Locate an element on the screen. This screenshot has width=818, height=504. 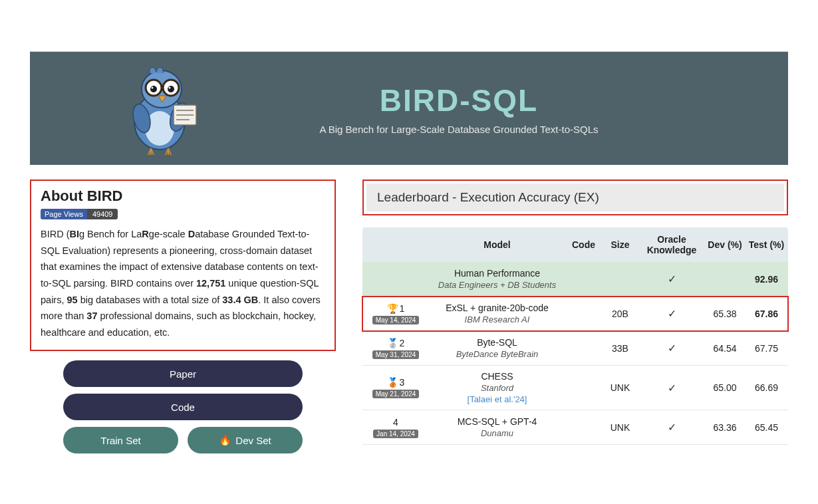
model-sub: Data Engineers + DB Students is located at coordinates (497, 285).